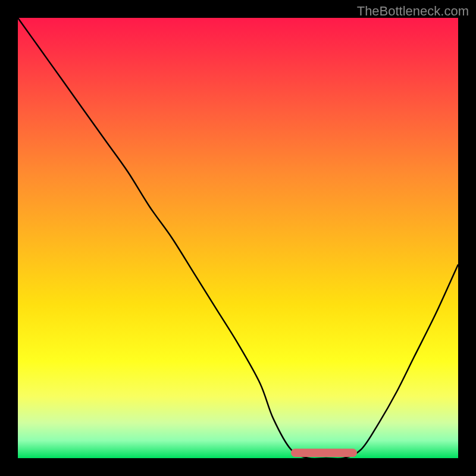 Image resolution: width=476 pixels, height=476 pixels. I want to click on optimal-range-bar, so click(324, 453).